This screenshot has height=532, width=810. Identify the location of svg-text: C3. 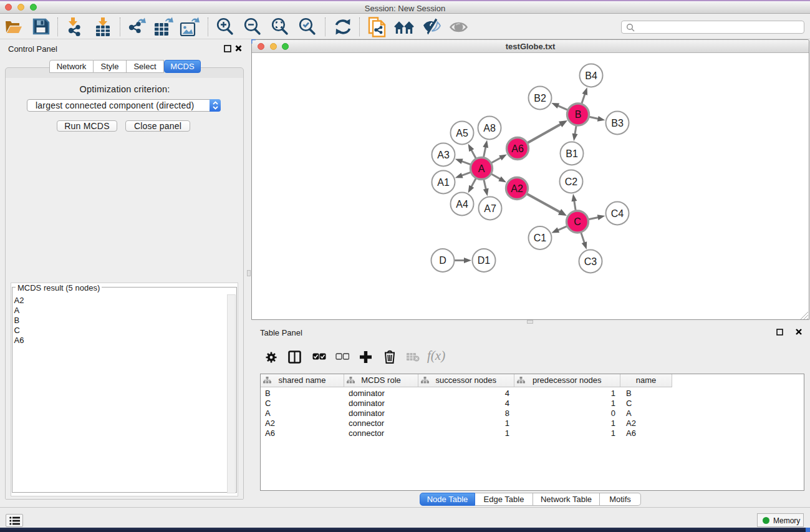
(591, 262).